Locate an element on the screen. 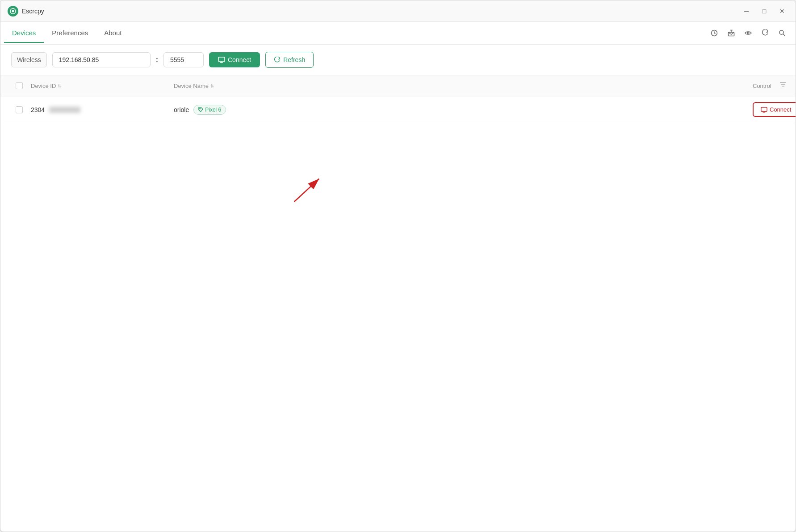 The height and width of the screenshot is (532, 796). col-header-control: Control is located at coordinates (771, 86).